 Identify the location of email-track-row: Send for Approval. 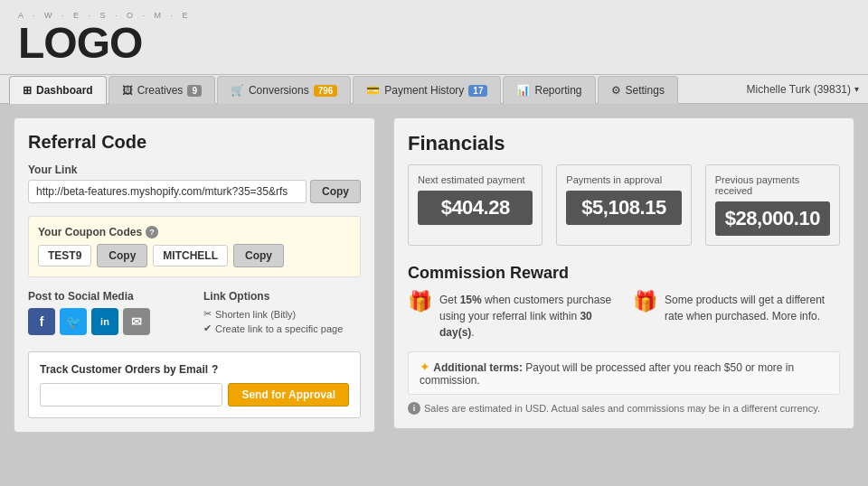
(194, 395).